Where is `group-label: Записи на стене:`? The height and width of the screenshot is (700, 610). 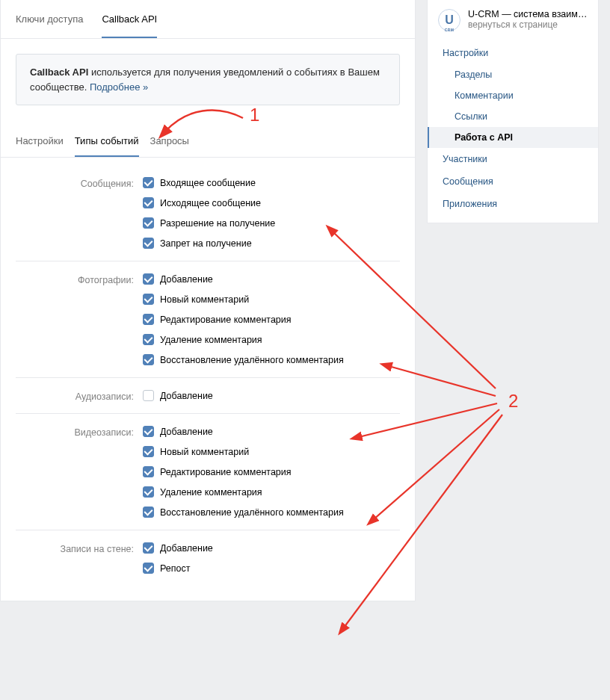 group-label: Записи на стене: is located at coordinates (79, 560).